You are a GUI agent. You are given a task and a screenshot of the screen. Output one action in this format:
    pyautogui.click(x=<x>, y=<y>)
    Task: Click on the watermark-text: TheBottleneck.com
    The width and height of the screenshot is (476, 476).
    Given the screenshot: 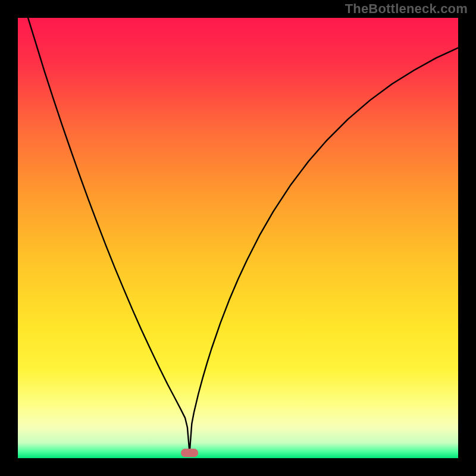 What is the action you would take?
    pyautogui.click(x=406, y=9)
    